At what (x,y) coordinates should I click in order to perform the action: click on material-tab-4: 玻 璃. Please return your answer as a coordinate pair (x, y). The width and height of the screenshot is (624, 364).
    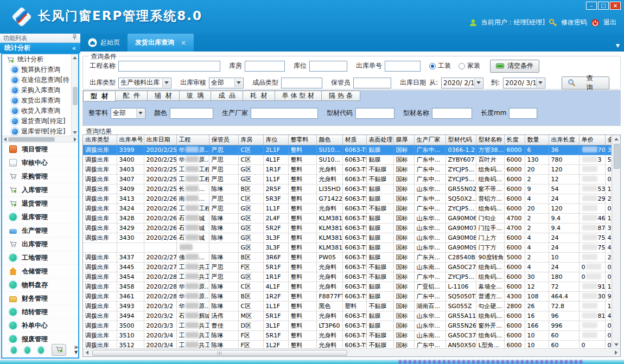
    Looking at the image, I should click on (195, 95).